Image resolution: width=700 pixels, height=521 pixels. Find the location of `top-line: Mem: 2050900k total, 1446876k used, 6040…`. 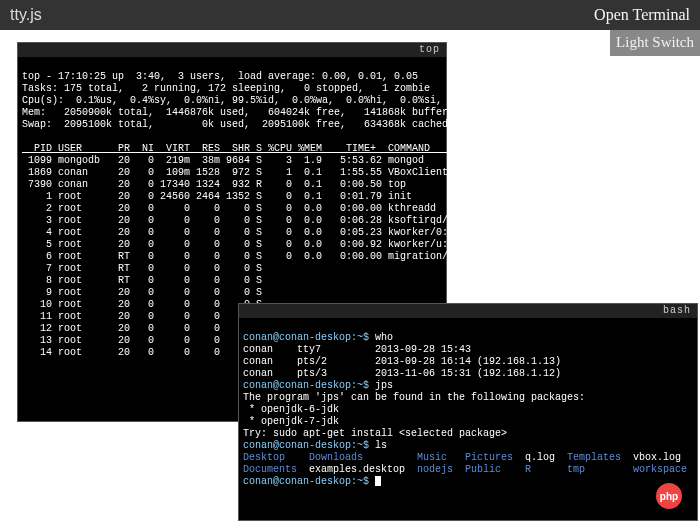

top-line: Mem: 2050900k total, 1446876k used, 6040… is located at coordinates (238, 112).